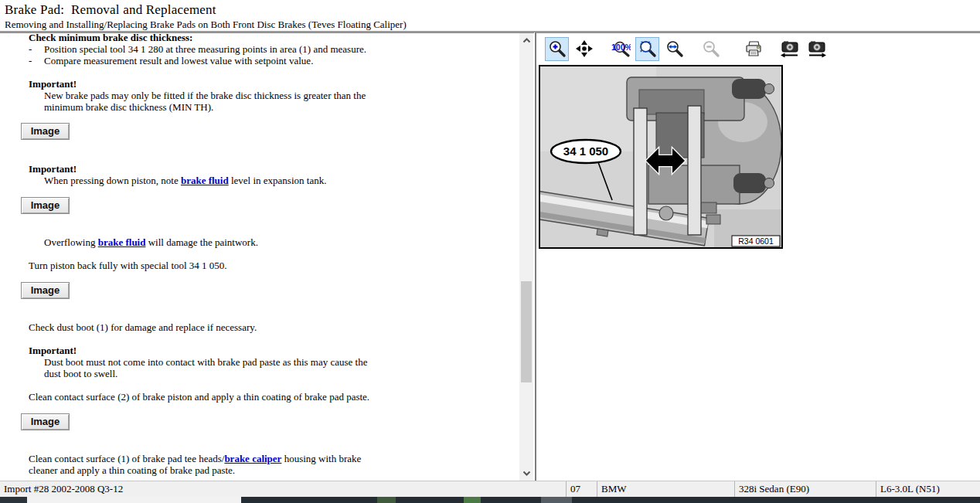 The width and height of the screenshot is (980, 503). I want to click on paragraph-clean-caliper: Clean contact surface (1) of brake pad t…, so click(201, 464).